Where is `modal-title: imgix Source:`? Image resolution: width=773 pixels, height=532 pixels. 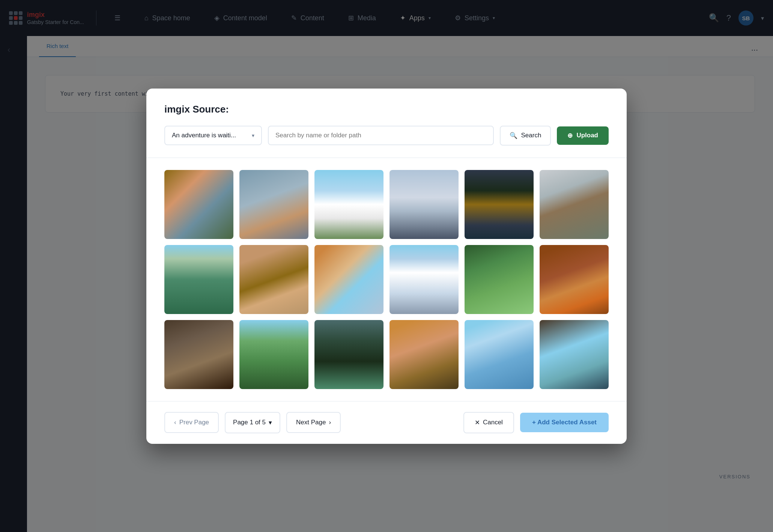 modal-title: imgix Source: is located at coordinates (386, 110).